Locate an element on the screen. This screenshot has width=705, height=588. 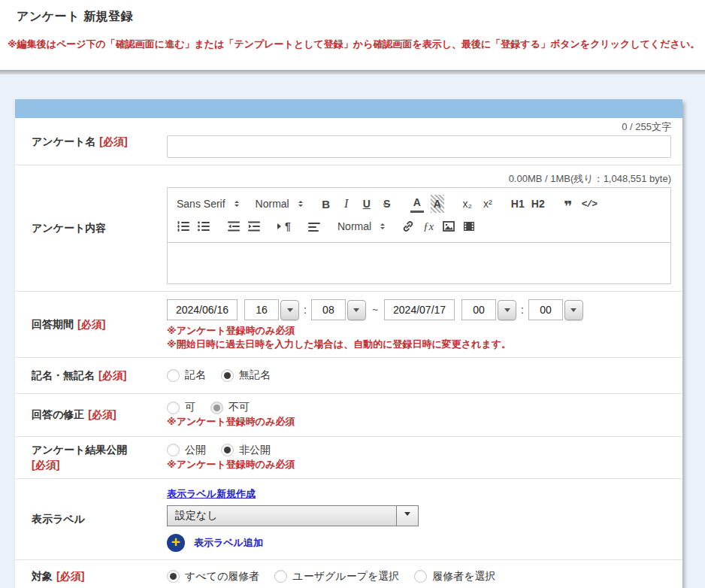
editor-content-area is located at coordinates (419, 263).